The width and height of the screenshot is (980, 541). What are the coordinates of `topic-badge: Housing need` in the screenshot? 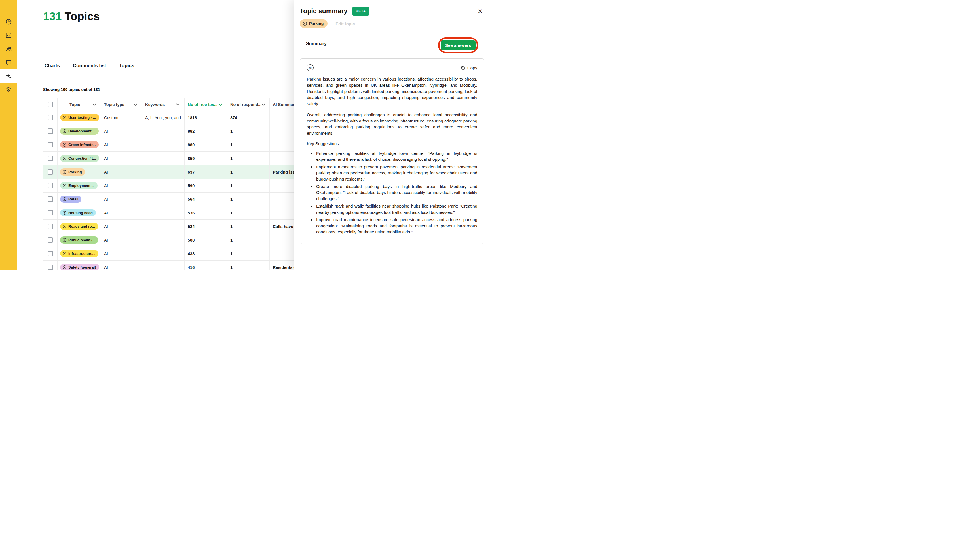 It's located at (78, 213).